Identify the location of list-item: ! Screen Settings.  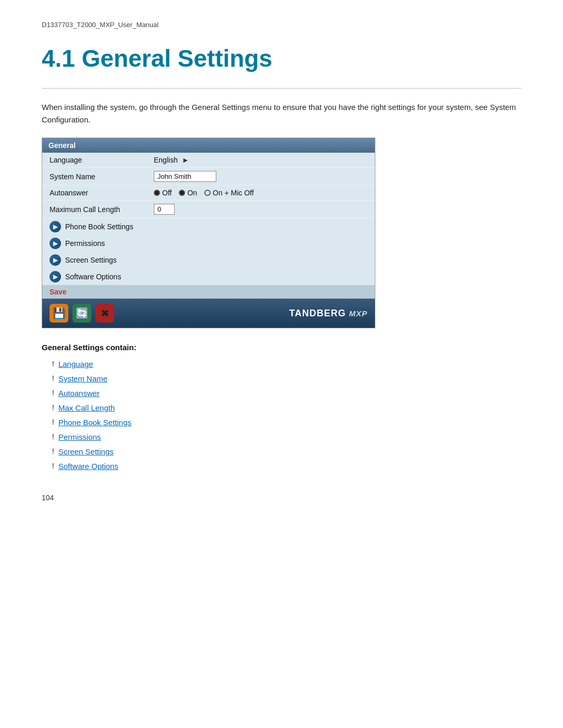
(287, 452).